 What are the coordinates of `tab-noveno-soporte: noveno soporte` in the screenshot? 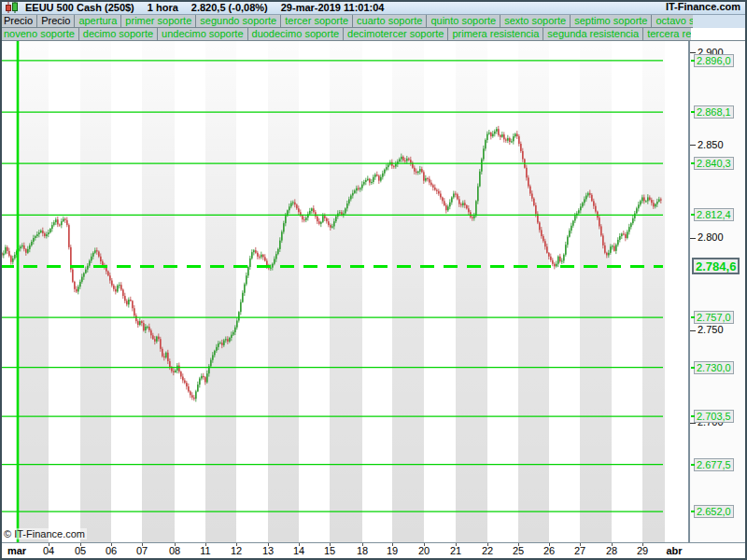 It's located at (39, 35).